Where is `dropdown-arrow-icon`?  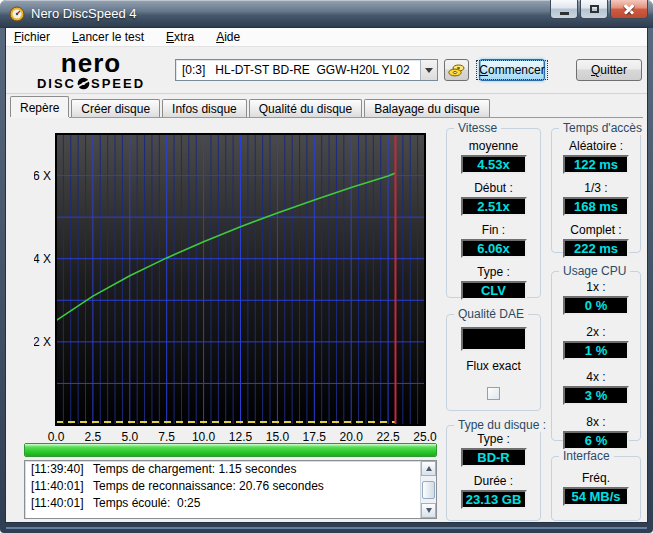 dropdown-arrow-icon is located at coordinates (428, 70).